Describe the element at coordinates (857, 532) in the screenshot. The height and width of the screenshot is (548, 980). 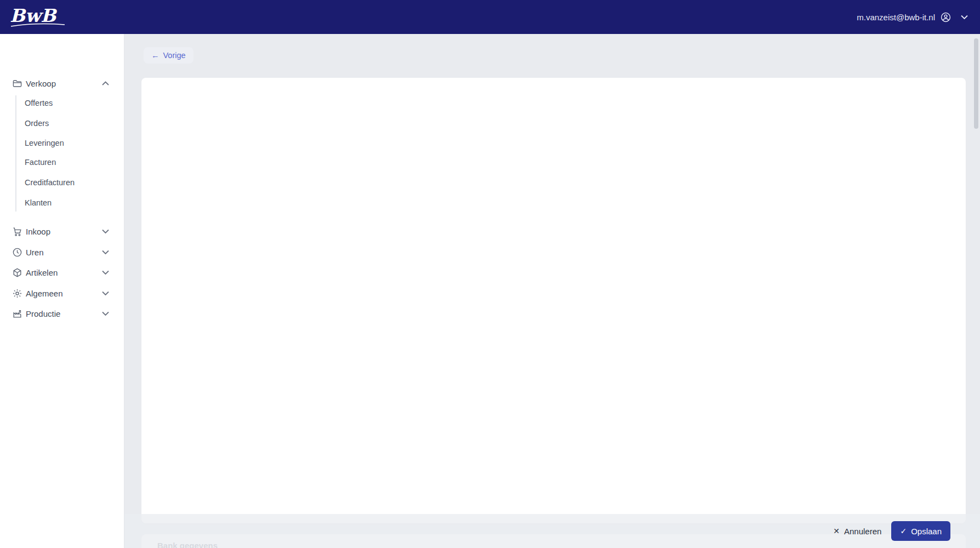
I see `cancel-button: ✕ Annuleren` at that location.